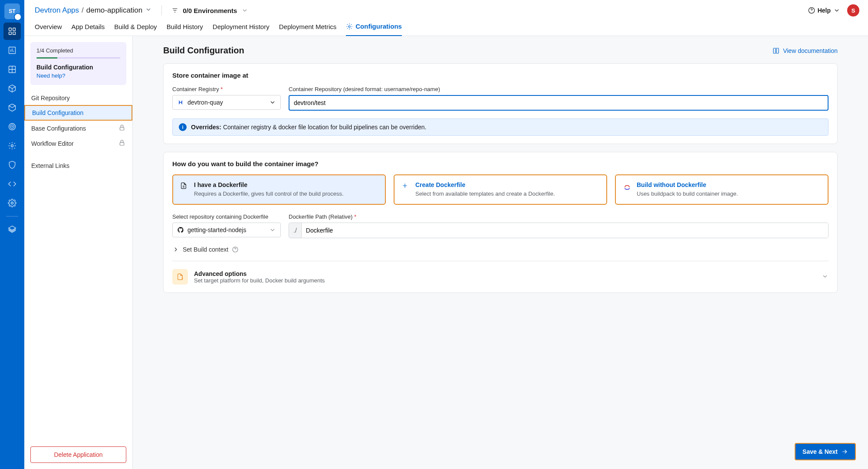  Describe the element at coordinates (180, 277) in the screenshot. I see `advanced-icon` at that location.